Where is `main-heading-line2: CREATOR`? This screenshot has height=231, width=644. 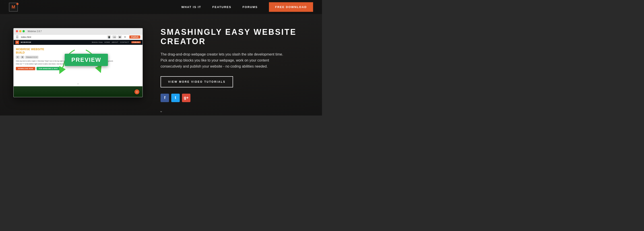
main-heading-line2: CREATOR is located at coordinates (234, 42).